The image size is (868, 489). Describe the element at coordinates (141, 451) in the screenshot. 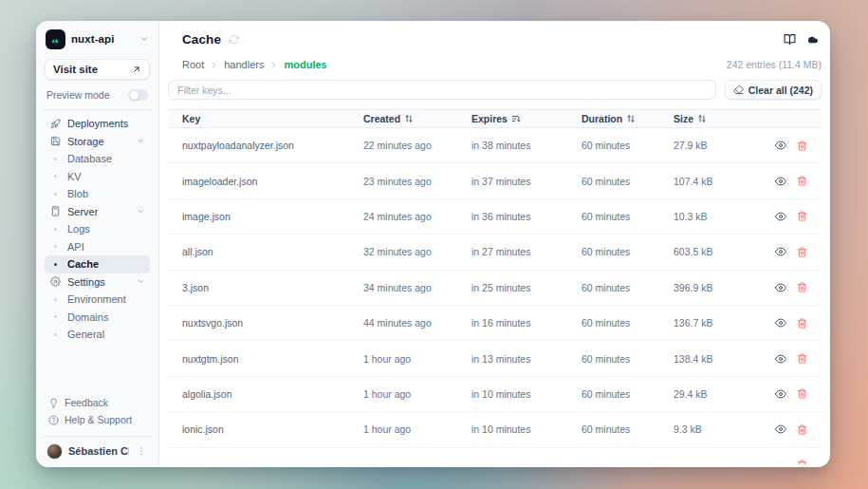

I see `kebab-menu-icon` at that location.